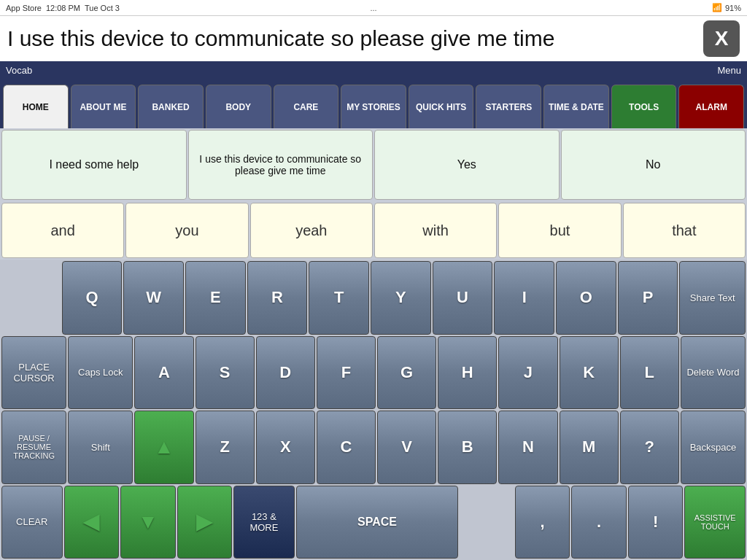 The height and width of the screenshot is (560, 747). Describe the element at coordinates (92, 298) in the screenshot. I see `key-Q: Q` at that location.